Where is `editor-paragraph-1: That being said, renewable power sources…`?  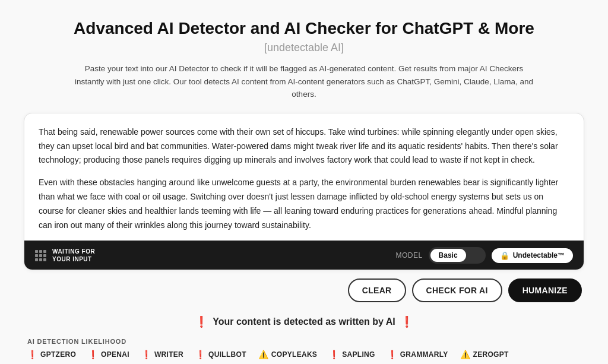 editor-paragraph-1: That being said, renewable power sources… is located at coordinates (304, 146).